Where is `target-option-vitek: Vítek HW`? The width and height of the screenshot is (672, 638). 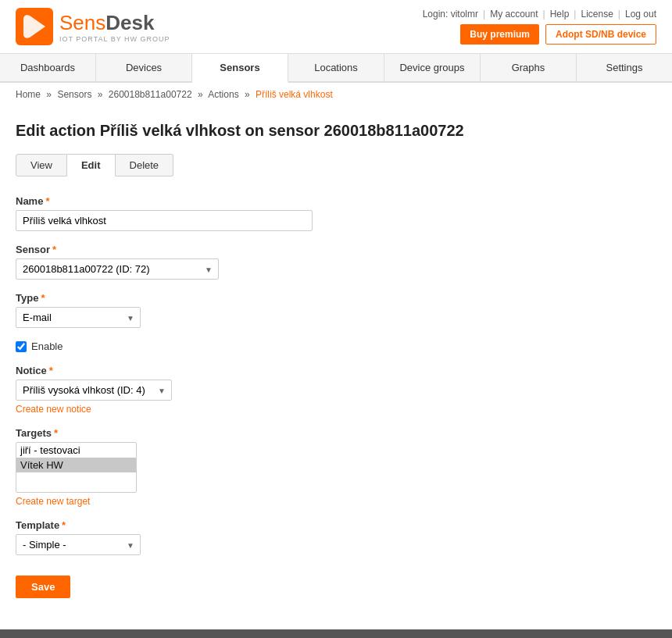
target-option-vitek: Vítek HW is located at coordinates (77, 465).